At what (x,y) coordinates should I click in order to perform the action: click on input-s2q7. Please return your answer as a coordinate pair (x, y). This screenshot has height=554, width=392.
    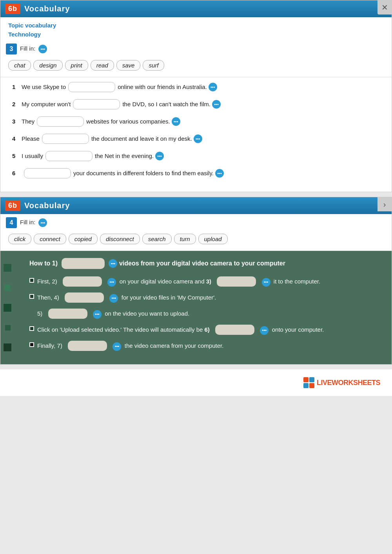
    Looking at the image, I should click on (87, 346).